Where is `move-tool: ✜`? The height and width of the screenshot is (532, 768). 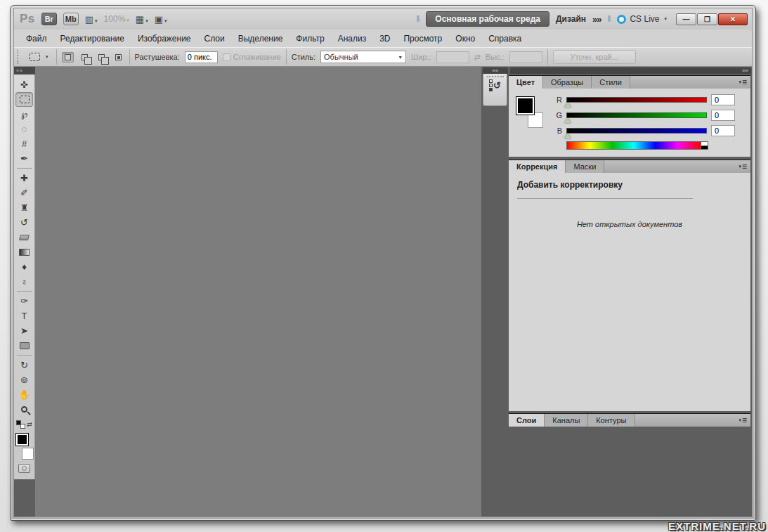 move-tool: ✜ is located at coordinates (24, 84).